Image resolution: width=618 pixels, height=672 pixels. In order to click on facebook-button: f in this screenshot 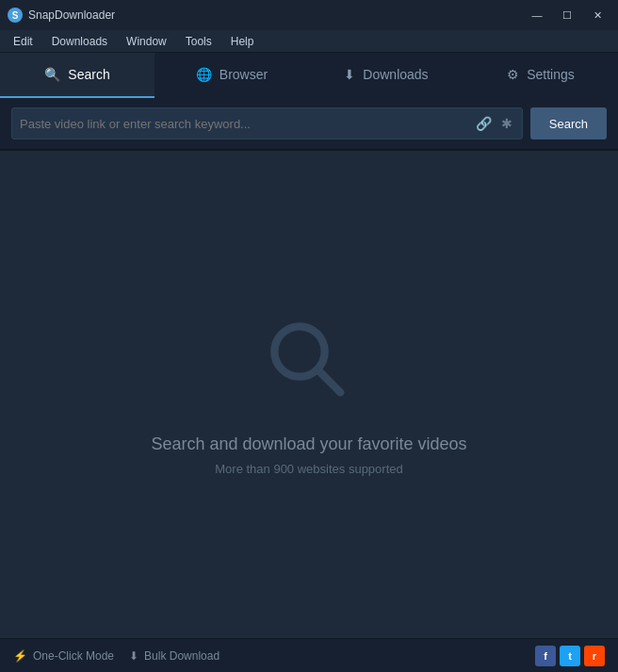, I will do `click(545, 656)`.